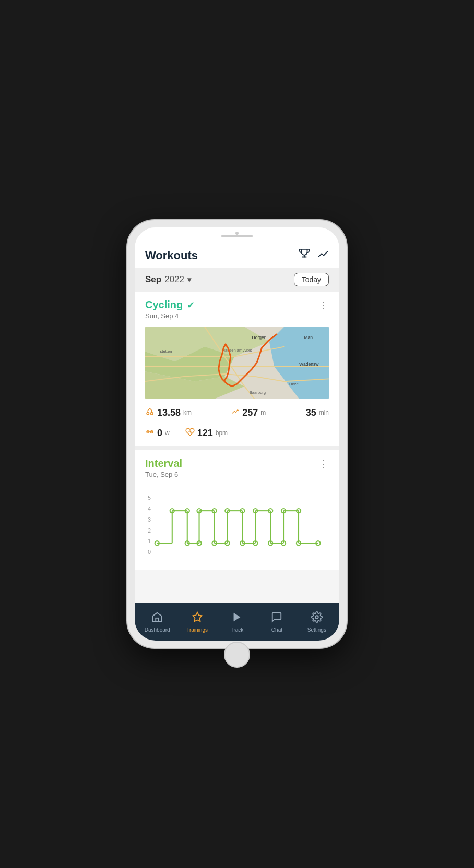 The image size is (474, 868). Describe the element at coordinates (237, 369) in the screenshot. I see `cycling-card: Cycling ✔ ⋮ Sun, Sep 4` at that location.